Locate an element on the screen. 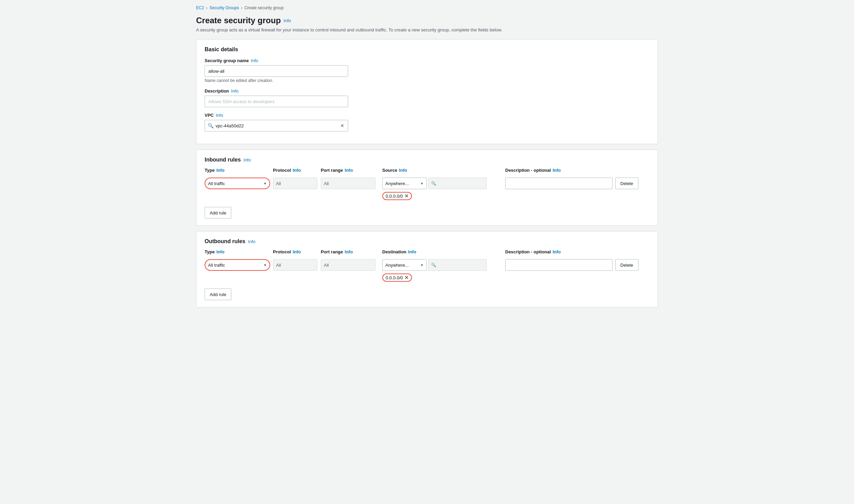 This screenshot has height=504, width=854. outbound-protocol-field: All is located at coordinates (295, 265).